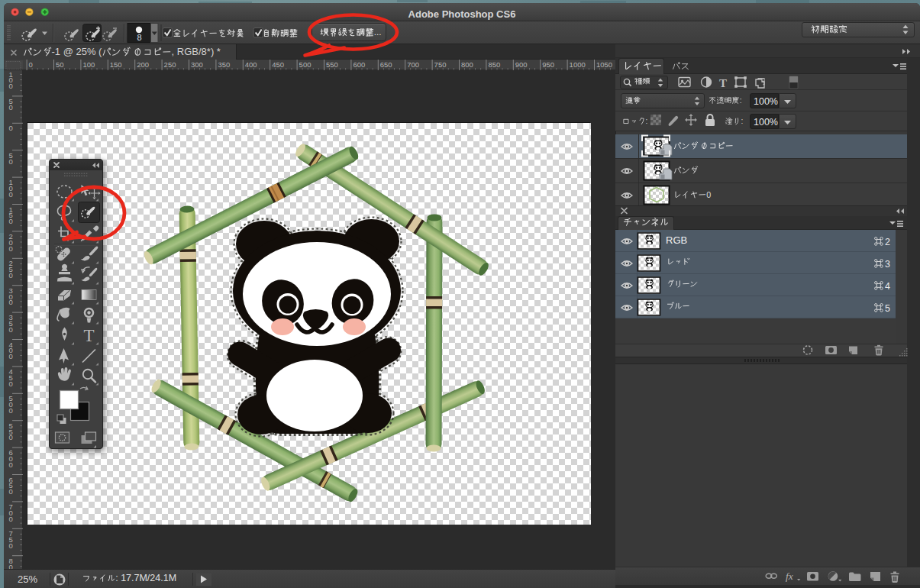 Image resolution: width=920 pixels, height=588 pixels. What do you see at coordinates (143, 64) in the screenshot?
I see `svg-text: 200` at bounding box center [143, 64].